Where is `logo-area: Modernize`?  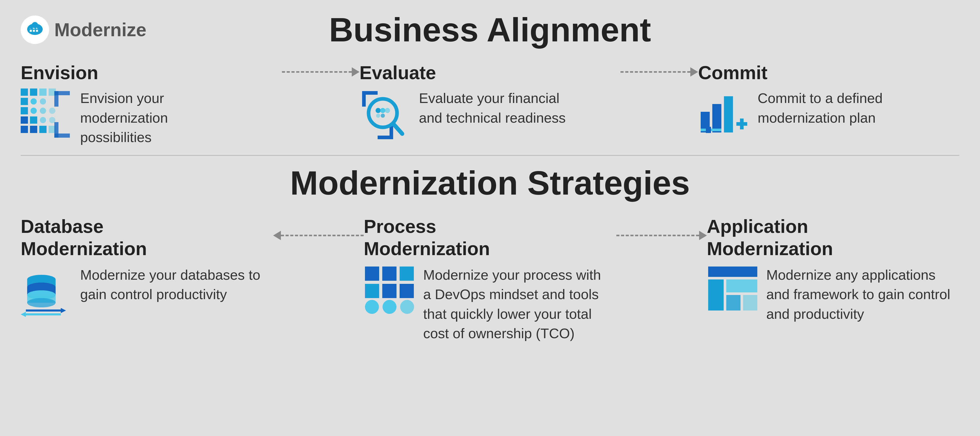 logo-area: Modernize is located at coordinates (84, 30).